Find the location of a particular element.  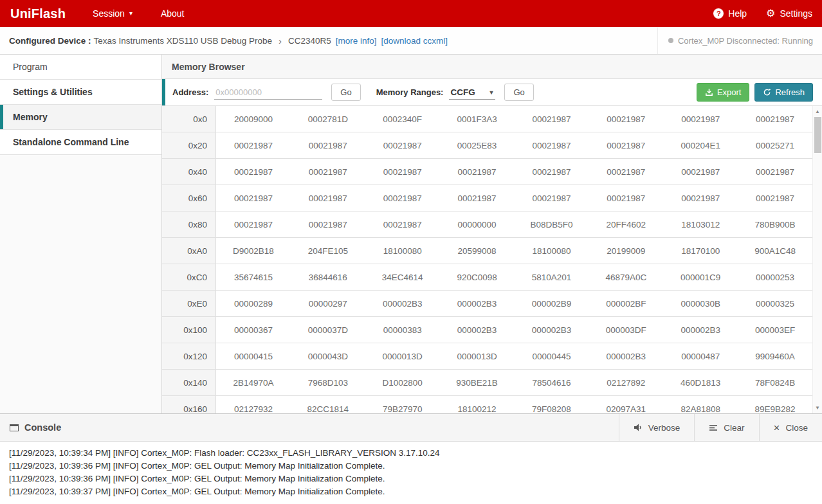

memory-cell: 00000383 is located at coordinates (403, 330).